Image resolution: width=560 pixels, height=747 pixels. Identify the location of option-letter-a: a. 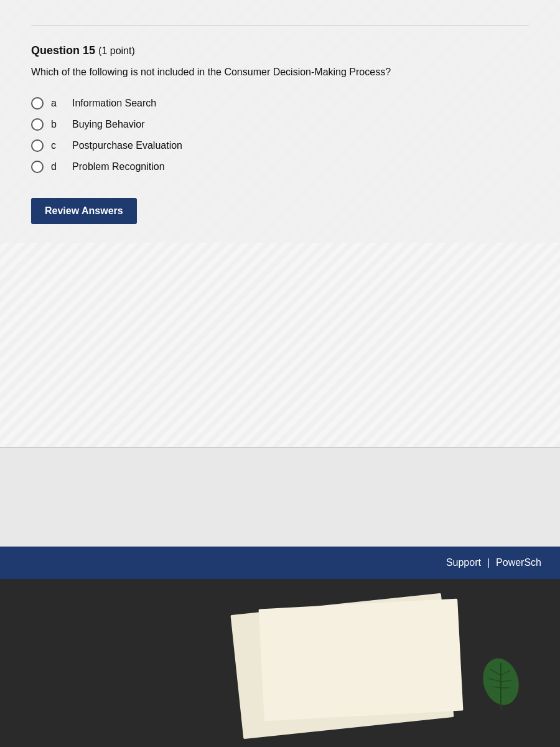
(55, 103).